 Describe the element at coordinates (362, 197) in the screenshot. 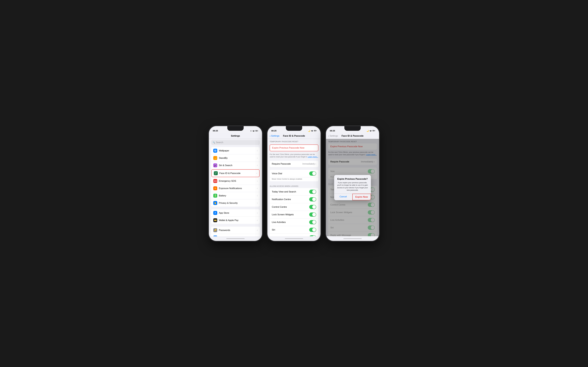

I see `alert-confirm-button: Expire Now` at that location.